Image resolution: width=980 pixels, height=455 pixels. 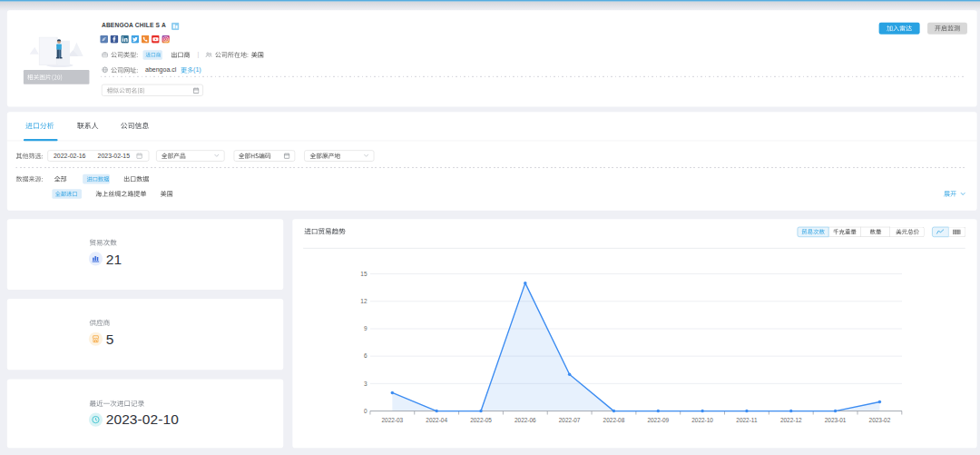 What do you see at coordinates (366, 383) in the screenshot?
I see `svg-text: 3` at bounding box center [366, 383].